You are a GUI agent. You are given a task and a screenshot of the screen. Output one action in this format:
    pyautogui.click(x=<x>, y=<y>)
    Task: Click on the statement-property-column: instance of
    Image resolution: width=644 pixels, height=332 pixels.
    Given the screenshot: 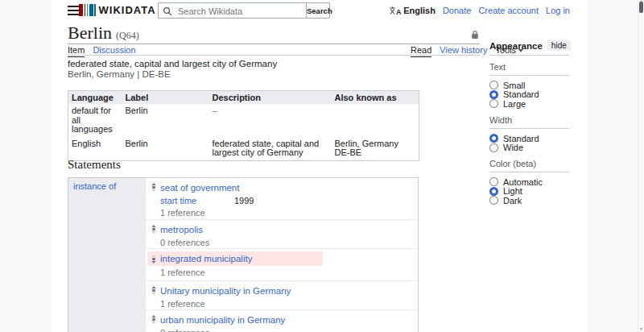 What is the action you would take?
    pyautogui.click(x=107, y=255)
    